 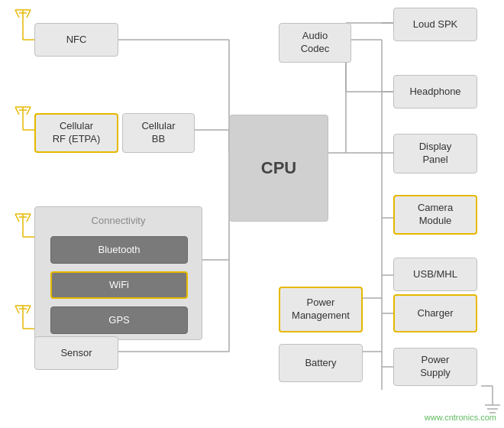 I want to click on gps-label: GPS, so click(x=119, y=321).